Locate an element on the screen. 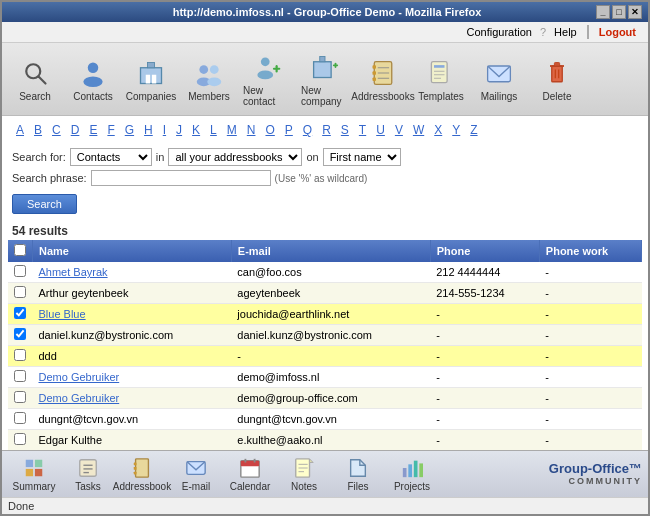 Image resolution: width=650 pixels, height=516 pixels. alpha-letter-d: D is located at coordinates (76, 130).